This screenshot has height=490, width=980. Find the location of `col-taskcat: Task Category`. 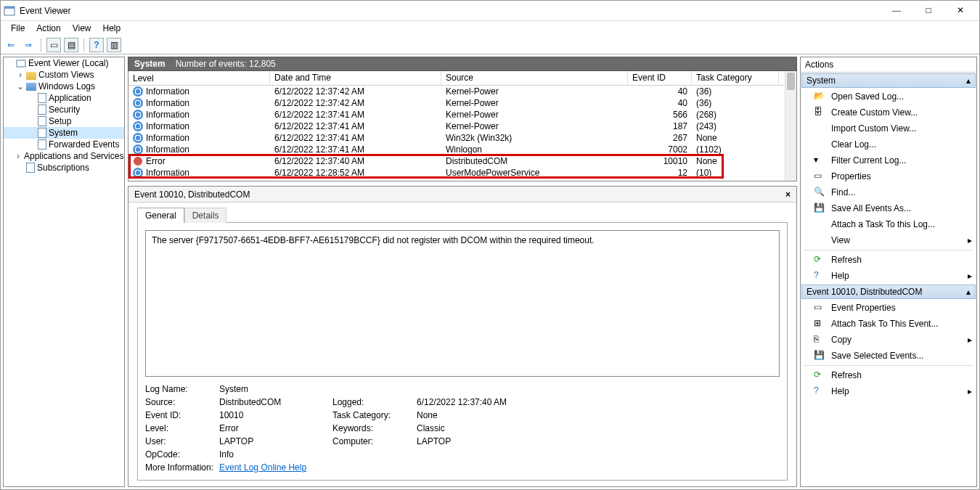

col-taskcat: Task Category is located at coordinates (735, 78).